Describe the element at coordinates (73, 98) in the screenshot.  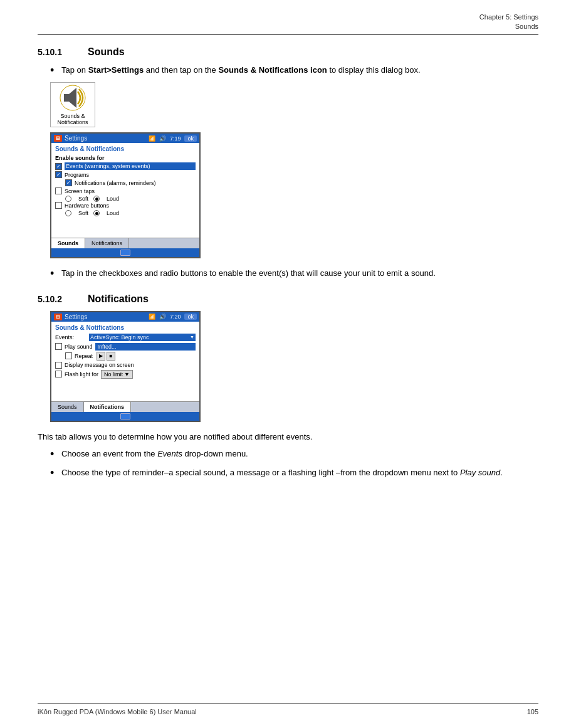
I see `speaker-icon-img` at that location.